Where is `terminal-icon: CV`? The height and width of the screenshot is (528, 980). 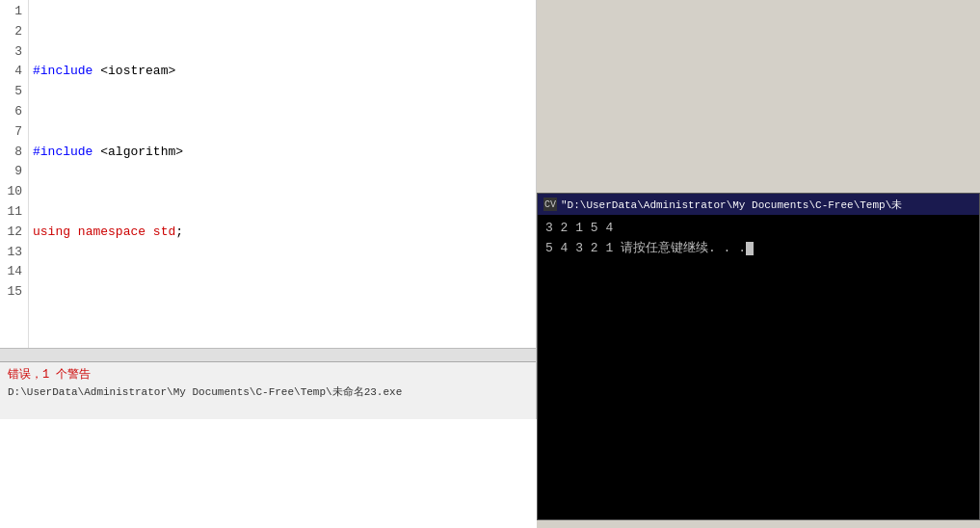 terminal-icon: CV is located at coordinates (550, 204).